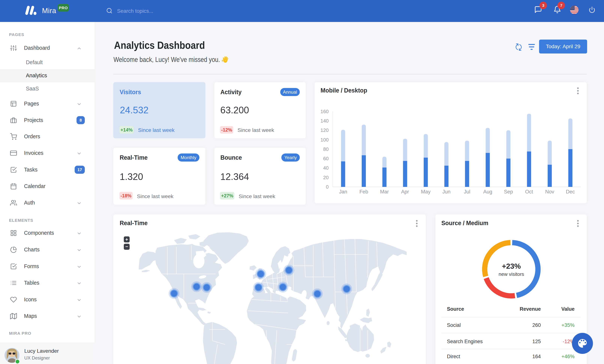 The height and width of the screenshot is (364, 604). What do you see at coordinates (508, 192) in the screenshot?
I see `svg-text: Sep` at bounding box center [508, 192].